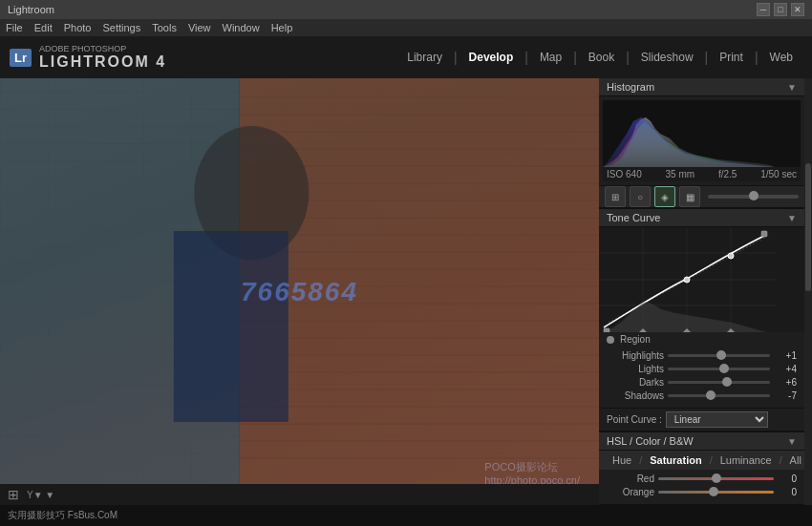 The height and width of the screenshot is (526, 812). Describe the element at coordinates (491, 57) in the screenshot. I see `tab-develop: Develop` at that location.